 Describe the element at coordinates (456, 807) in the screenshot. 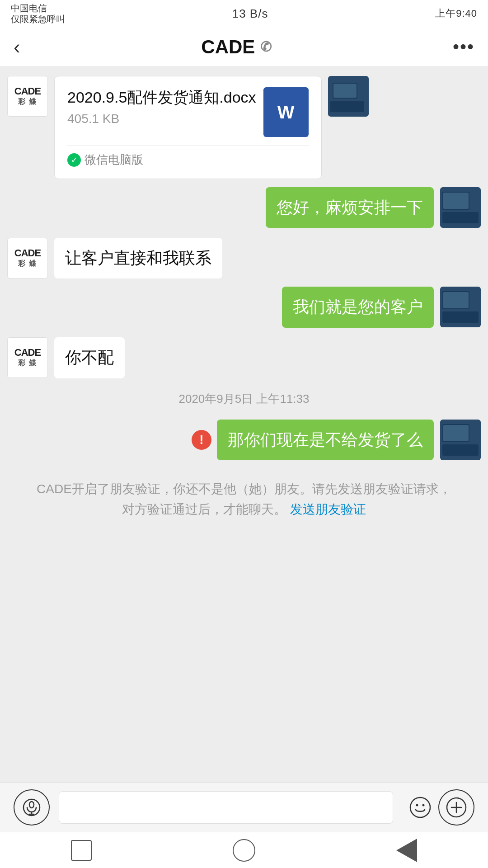

I see `add-button` at that location.